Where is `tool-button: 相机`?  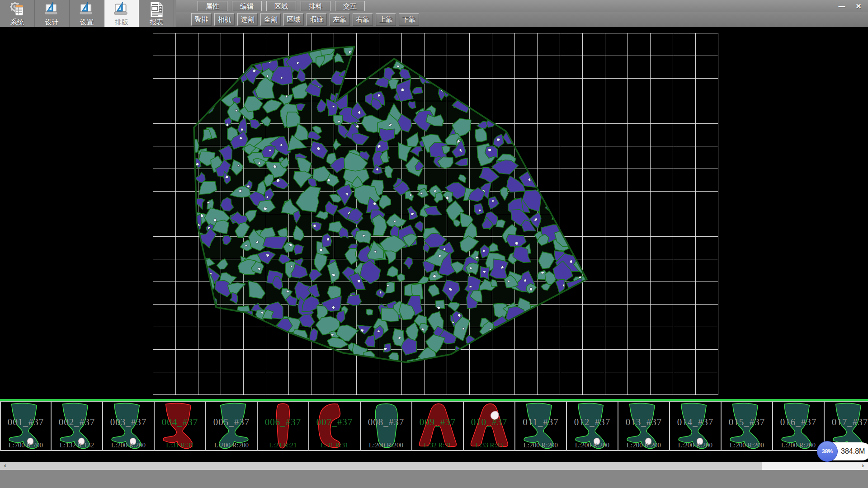 tool-button: 相机 is located at coordinates (224, 19).